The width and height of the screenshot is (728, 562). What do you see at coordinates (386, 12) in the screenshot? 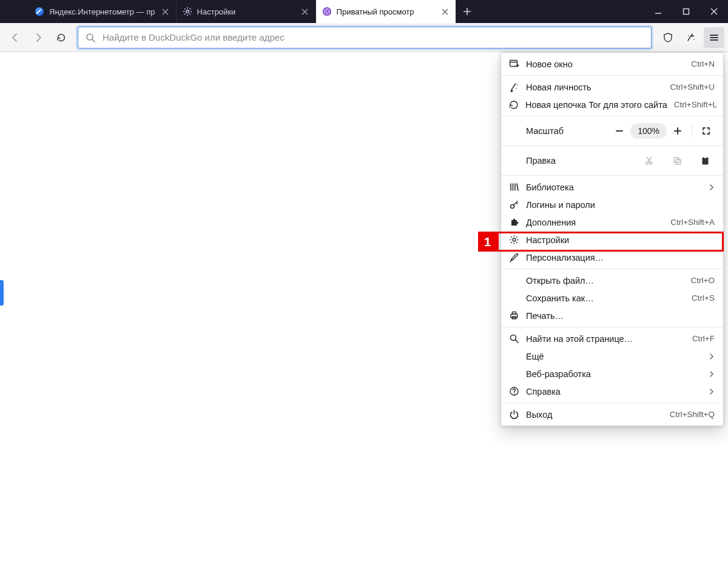
I see `tab-private: Приватный просмотр` at bounding box center [386, 12].